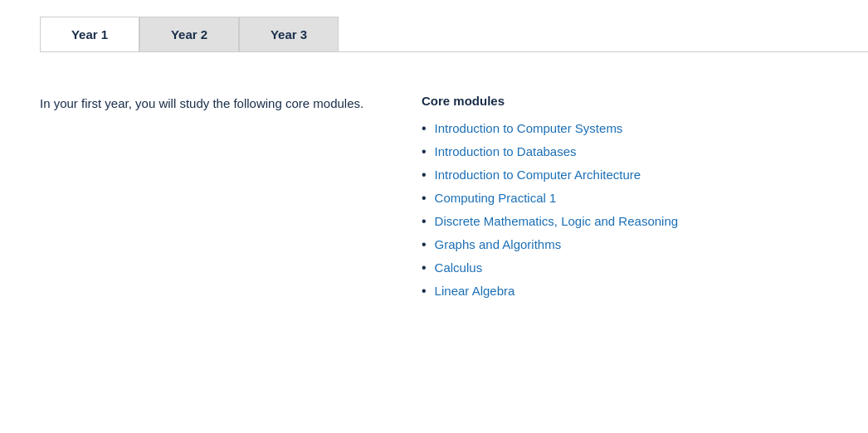  Describe the element at coordinates (625, 175) in the screenshot. I see `list-item: Introduction to Computer Architecture` at that location.